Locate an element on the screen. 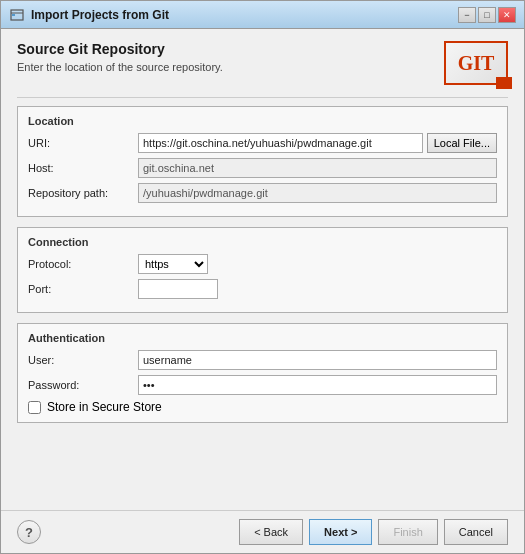  auth-section-title: Authentication is located at coordinates (262, 338).